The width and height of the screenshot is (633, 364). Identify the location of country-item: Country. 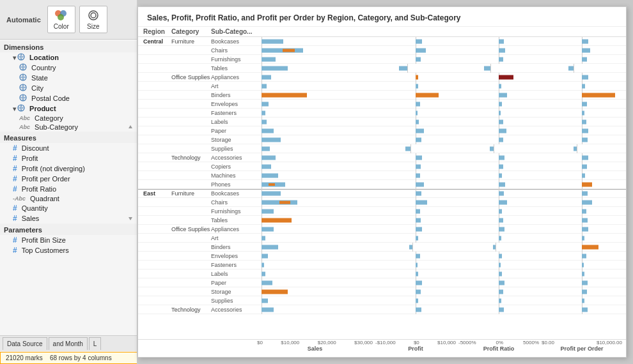
(68, 68).